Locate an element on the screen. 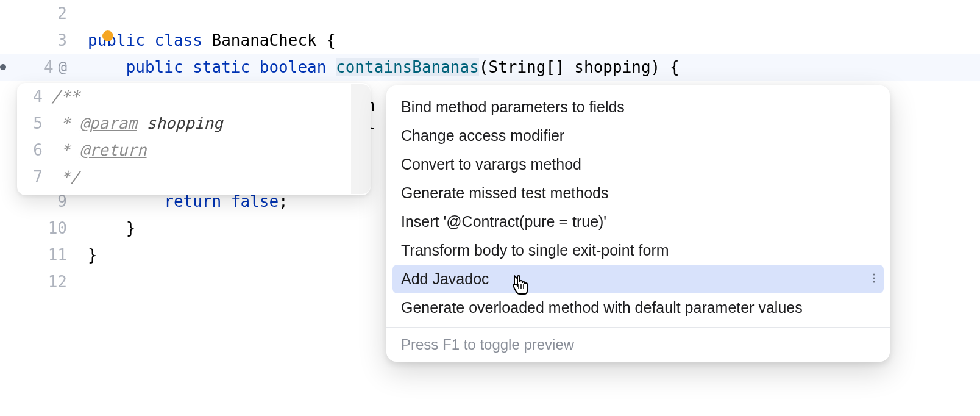  line-number: 12 is located at coordinates (57, 282).